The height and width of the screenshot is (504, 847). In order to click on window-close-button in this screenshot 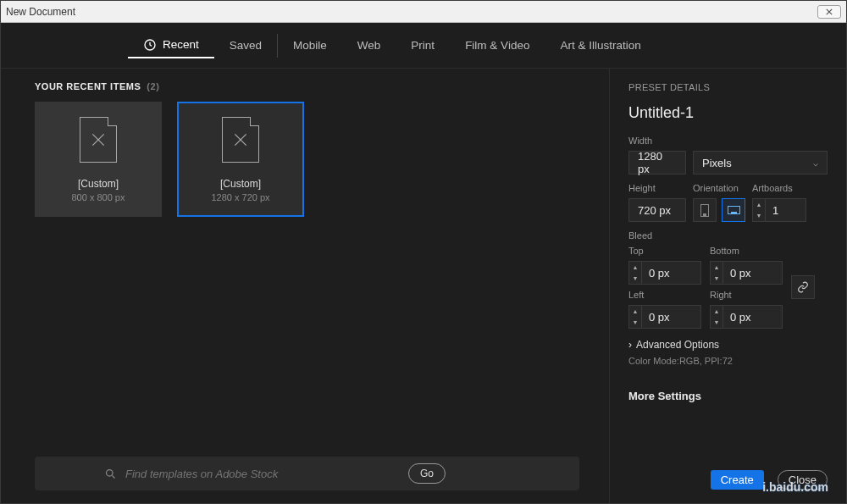, I will do `click(829, 12)`.